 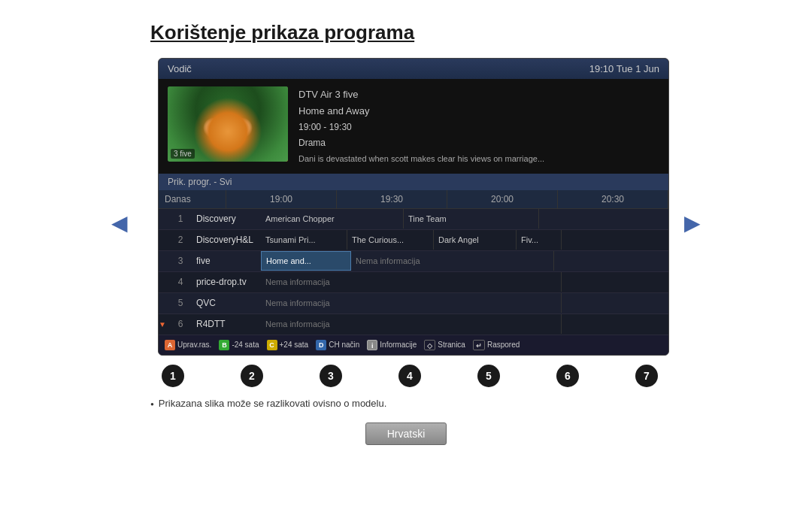 What do you see at coordinates (539, 240) in the screenshot?
I see `program-block: Fiv...` at bounding box center [539, 240].